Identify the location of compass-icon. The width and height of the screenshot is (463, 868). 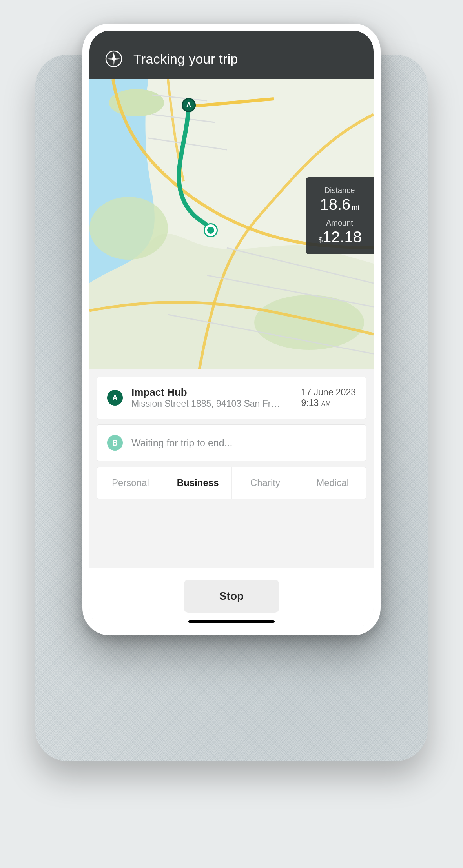
(114, 59).